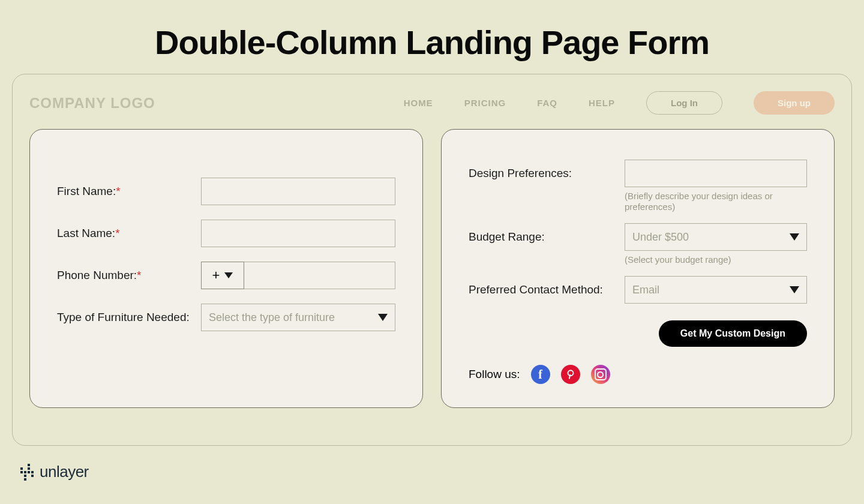  Describe the element at coordinates (226, 317) in the screenshot. I see `furniture-row: Type of Furniture Needed: Select the typ…` at that location.